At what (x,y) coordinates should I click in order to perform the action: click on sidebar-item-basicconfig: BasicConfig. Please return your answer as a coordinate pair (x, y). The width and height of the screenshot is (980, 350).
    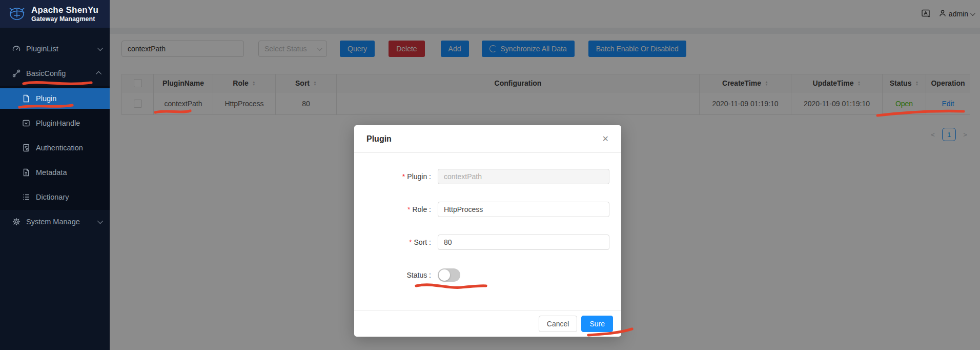
    Looking at the image, I should click on (55, 73).